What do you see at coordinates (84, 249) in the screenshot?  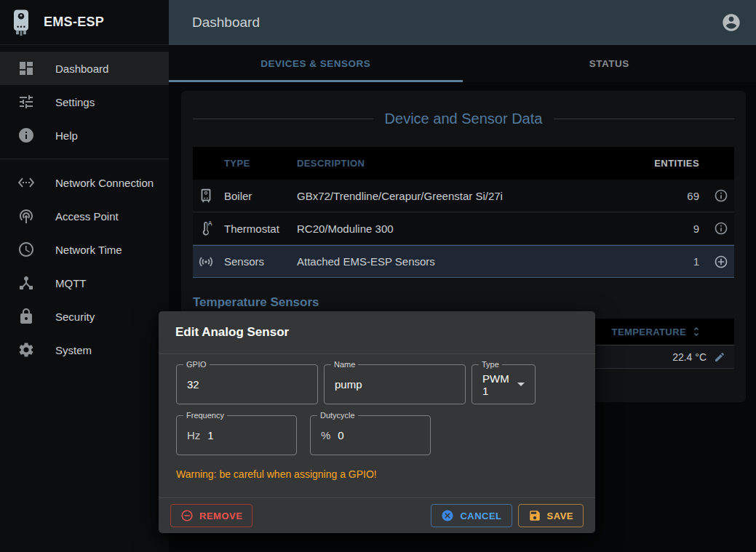 I see `sidebar-item-network-time: Network Time` at bounding box center [84, 249].